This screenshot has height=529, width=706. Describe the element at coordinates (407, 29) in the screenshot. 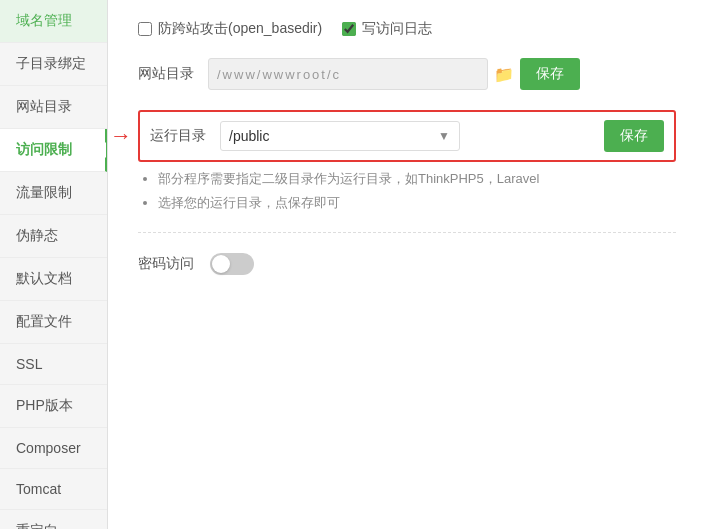

I see `checkboxes-row: 防跨站攻击(open_basedir) 写访问日志` at that location.